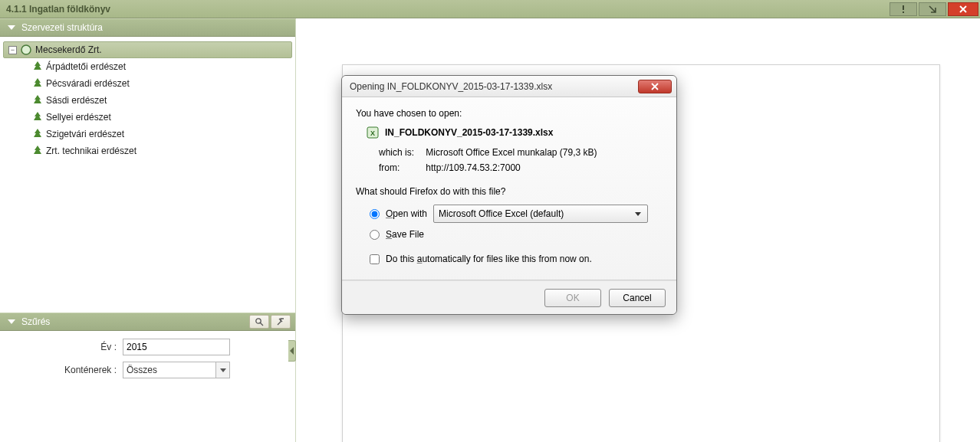  What do you see at coordinates (374, 234) in the screenshot?
I see `save-file-radio` at bounding box center [374, 234].